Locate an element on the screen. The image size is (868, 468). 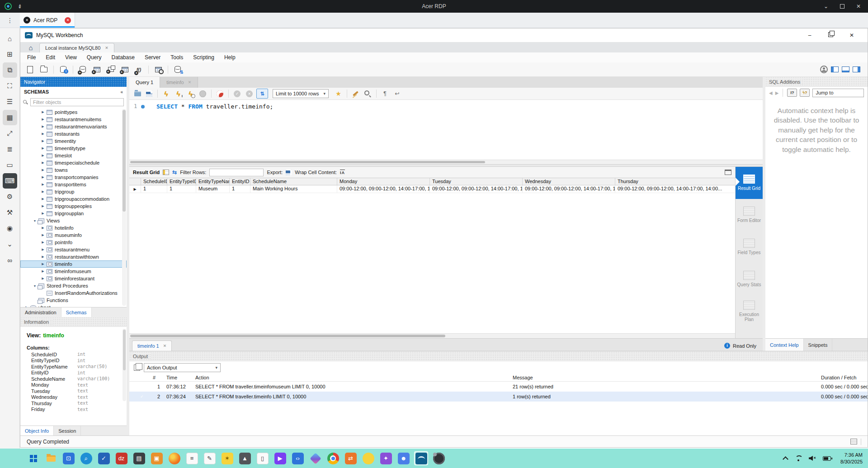
execution-plan-button: Execution Plan is located at coordinates (749, 311).